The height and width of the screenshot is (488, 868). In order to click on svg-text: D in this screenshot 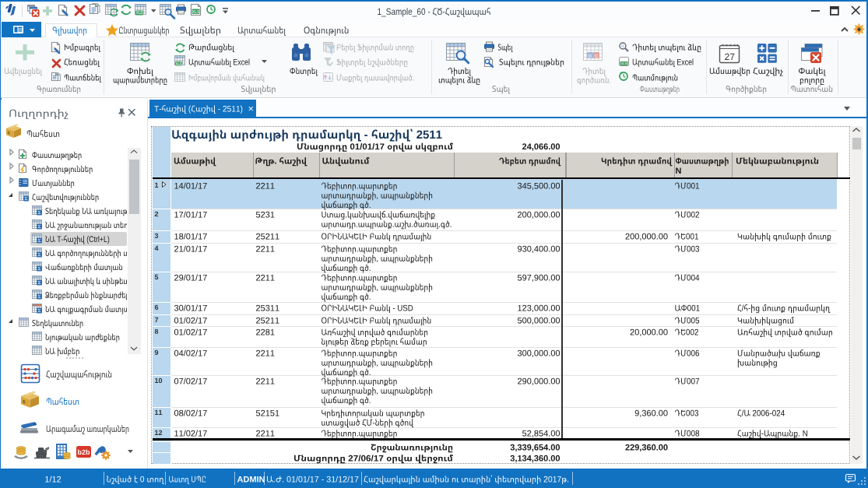, I will do `click(590, 56)`.